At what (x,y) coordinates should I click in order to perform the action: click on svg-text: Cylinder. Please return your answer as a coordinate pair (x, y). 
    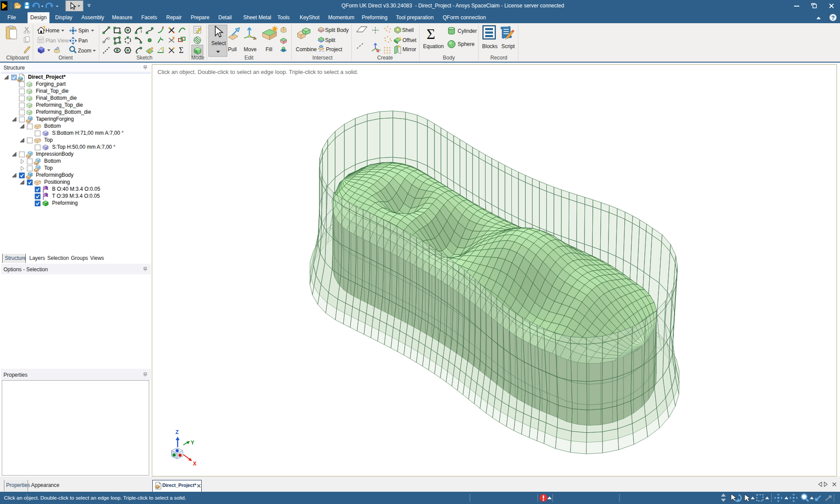
    Looking at the image, I should click on (467, 31).